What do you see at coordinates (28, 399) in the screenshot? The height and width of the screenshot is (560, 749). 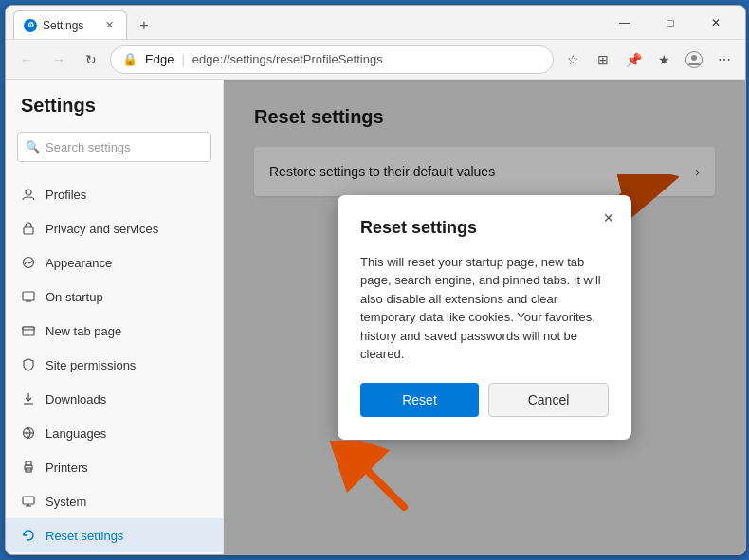 I see `downloads-icon` at bounding box center [28, 399].